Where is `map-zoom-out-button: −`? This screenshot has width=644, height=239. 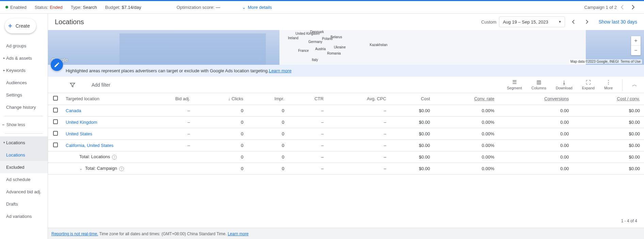
map-zoom-out-button: − is located at coordinates (636, 50).